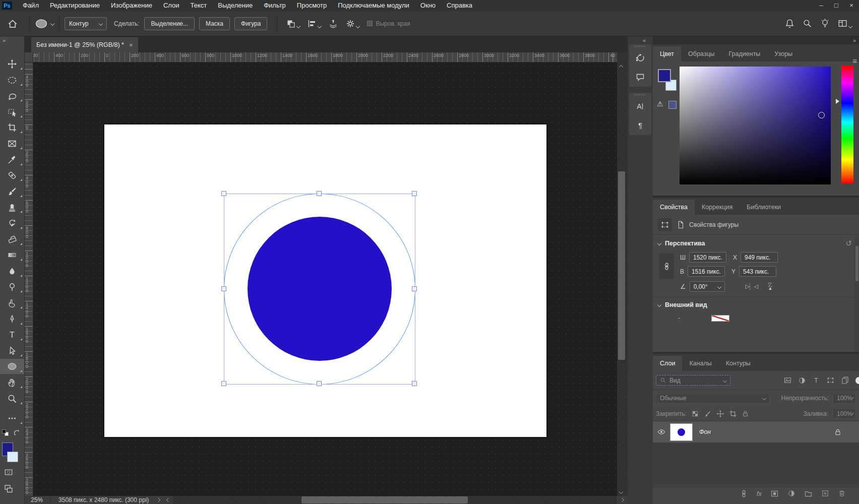  What do you see at coordinates (44, 24) in the screenshot?
I see `current-tool-preset` at bounding box center [44, 24].